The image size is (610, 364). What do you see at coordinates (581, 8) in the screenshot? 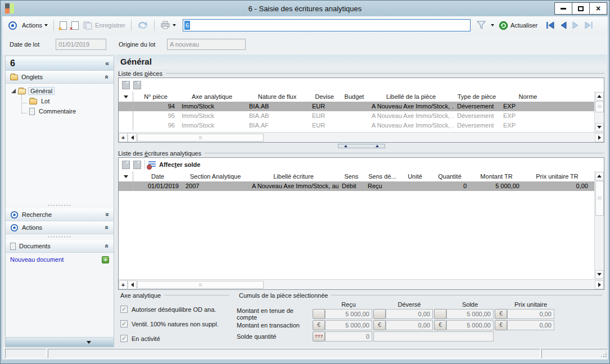
I see `maximize-button` at bounding box center [581, 8].